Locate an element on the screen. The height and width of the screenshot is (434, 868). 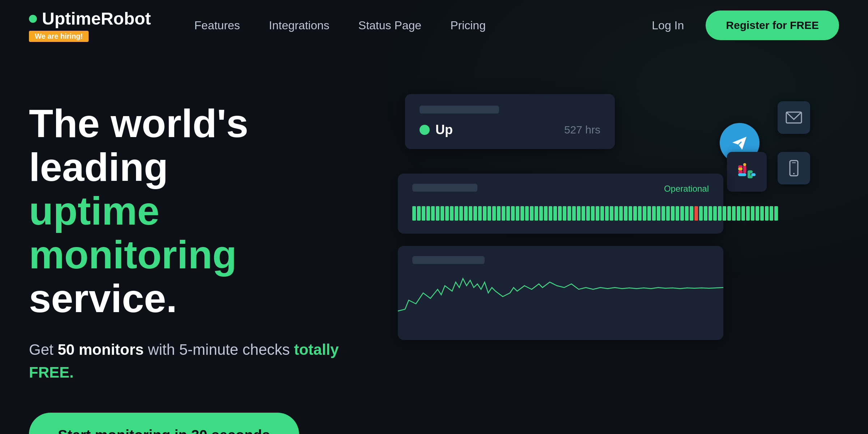
status-dot is located at coordinates (425, 130).